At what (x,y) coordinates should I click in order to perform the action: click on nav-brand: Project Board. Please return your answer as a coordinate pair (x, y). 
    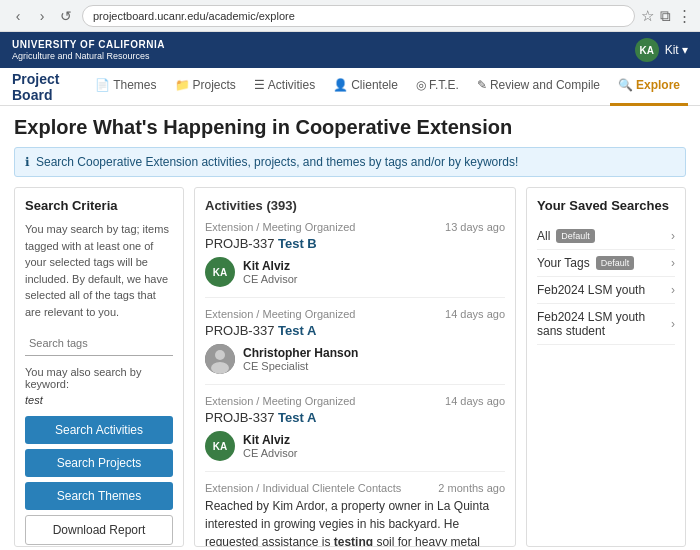
    Looking at the image, I should click on (40, 87).